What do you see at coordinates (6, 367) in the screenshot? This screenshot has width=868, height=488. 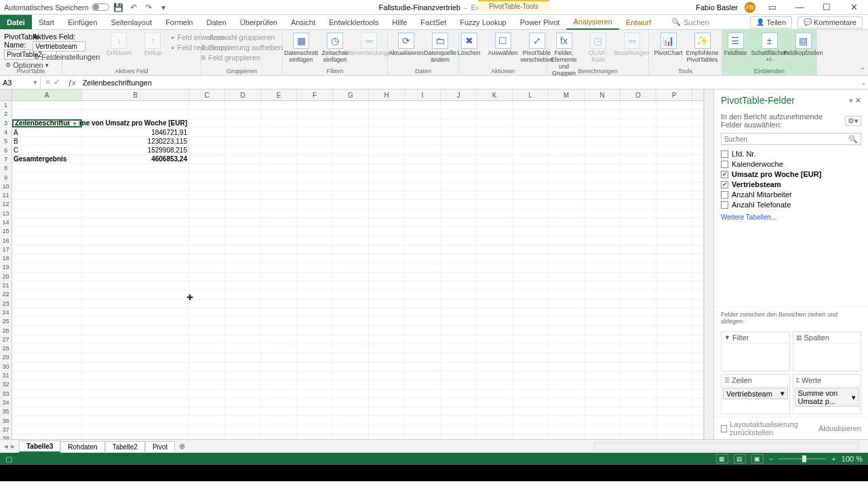 I see `row-header: 30` at bounding box center [6, 367].